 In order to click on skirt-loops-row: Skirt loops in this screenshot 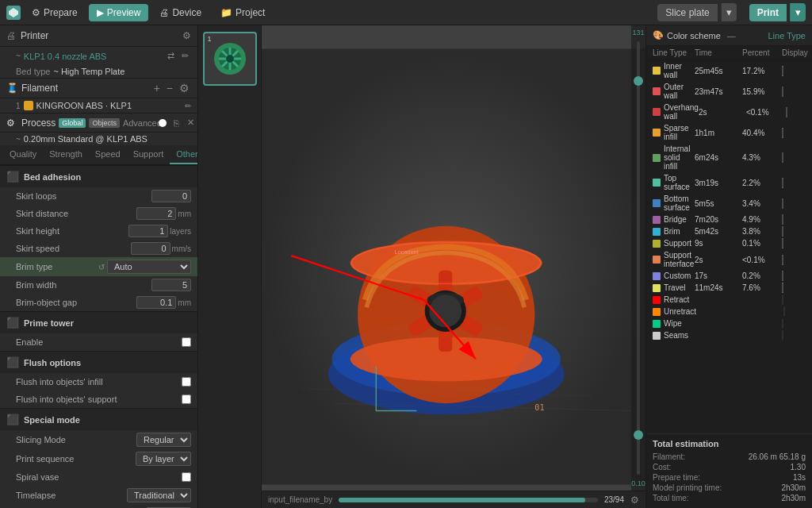, I will do `click(98, 196)`.